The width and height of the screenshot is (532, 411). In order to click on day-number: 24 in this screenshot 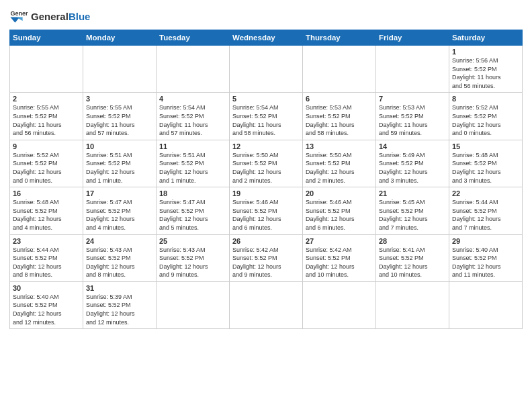, I will do `click(120, 241)`.